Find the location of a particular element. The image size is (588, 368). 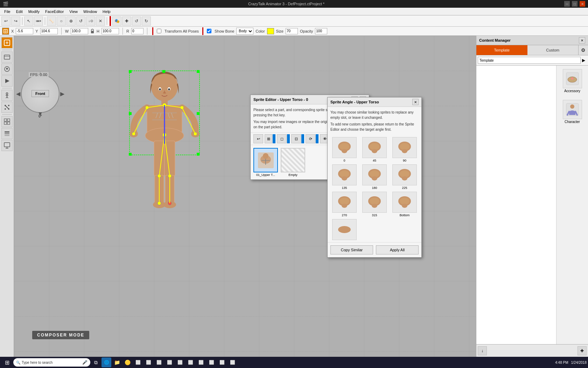

search-arrow-icon: ▶ is located at coordinates (584, 60).